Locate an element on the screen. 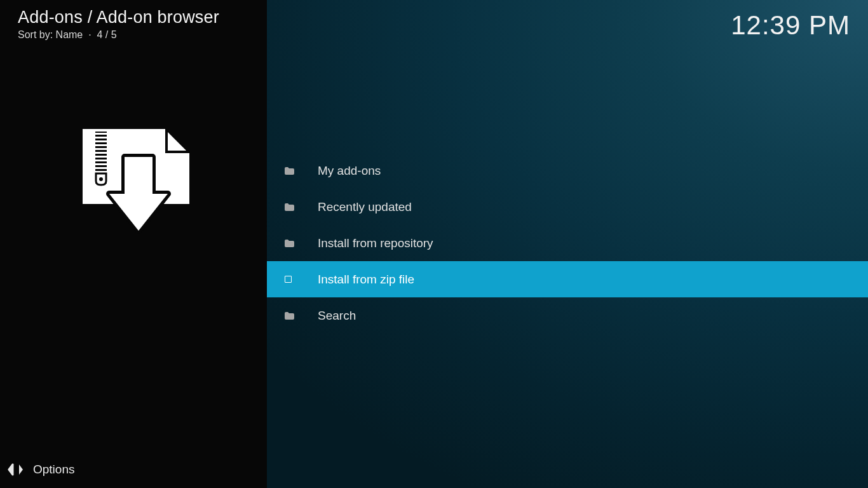  menu-item-label: Install from zip file is located at coordinates (366, 280).